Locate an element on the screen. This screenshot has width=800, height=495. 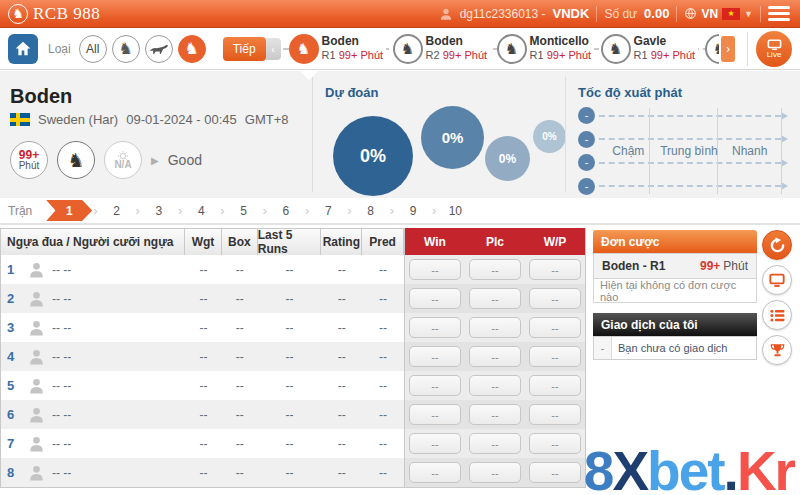
user-icon is located at coordinates (446, 14).